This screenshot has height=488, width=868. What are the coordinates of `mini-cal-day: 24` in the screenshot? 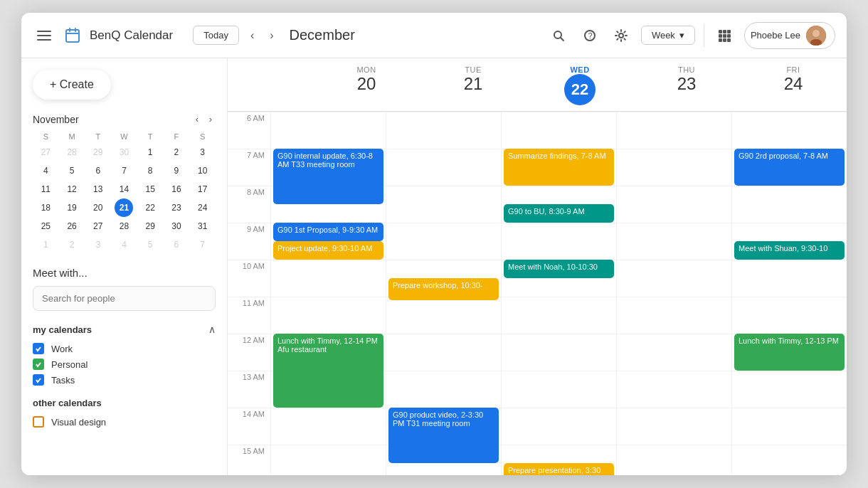 It's located at (203, 208).